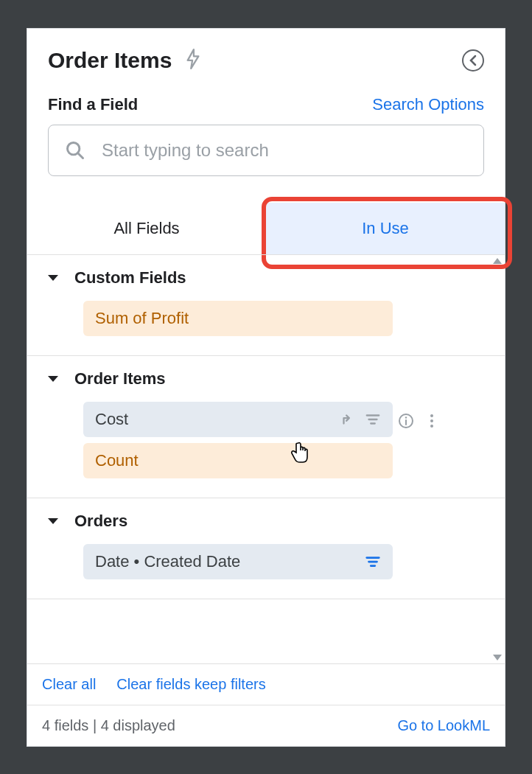 This screenshot has width=532, height=774. Describe the element at coordinates (473, 60) in the screenshot. I see `collapse-panel-button` at that location.